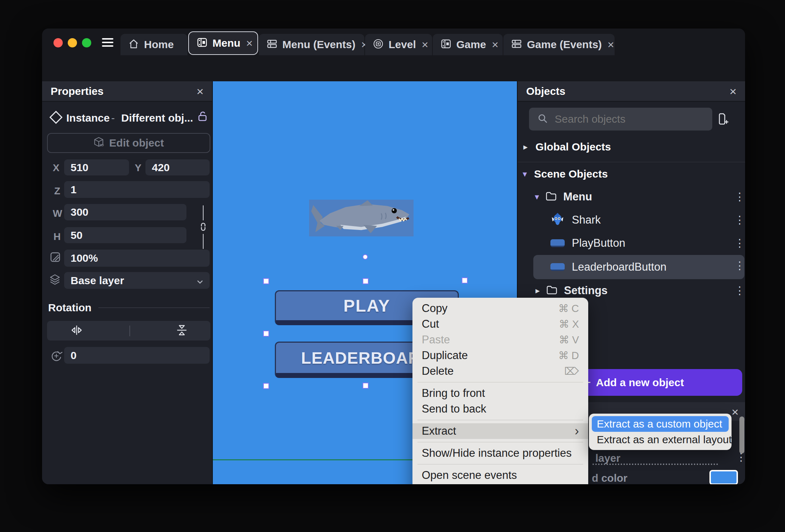 The image size is (785, 532). Describe the element at coordinates (631, 174) in the screenshot. I see `scene-objects-section: ▾ Scene Objects` at that location.